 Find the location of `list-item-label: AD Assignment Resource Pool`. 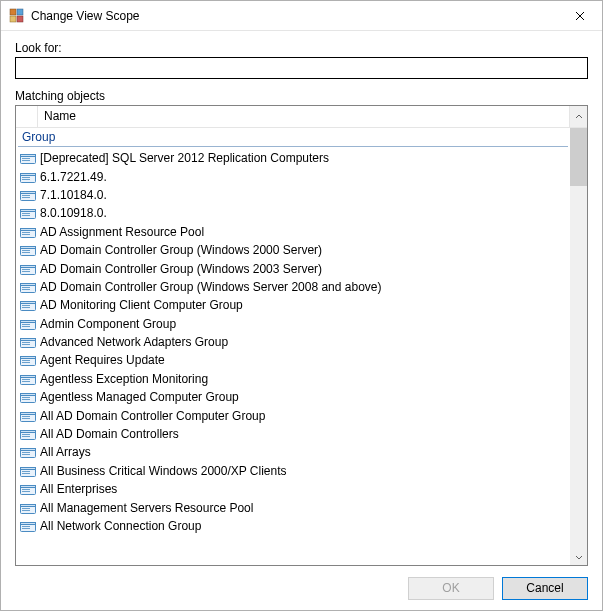

list-item-label: AD Assignment Resource Pool is located at coordinates (122, 232).